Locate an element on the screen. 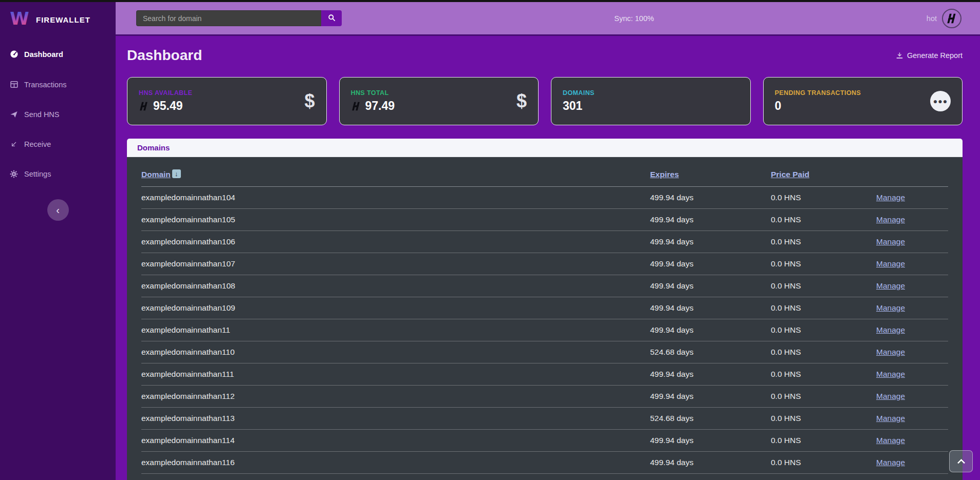  paper-plane-icon is located at coordinates (14, 114).